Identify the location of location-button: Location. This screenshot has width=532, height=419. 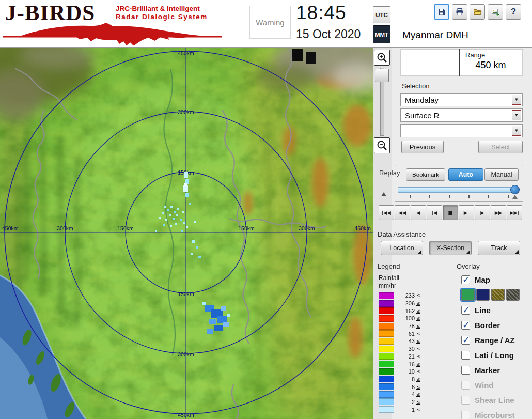
(402, 248).